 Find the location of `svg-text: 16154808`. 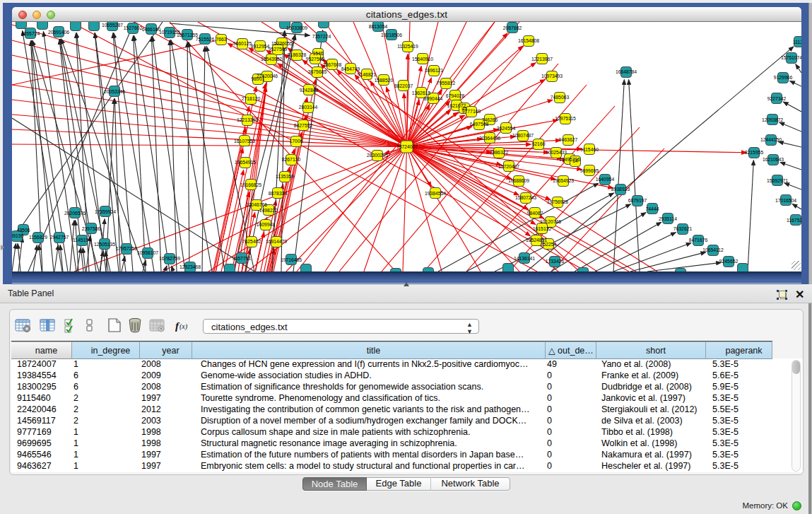

svg-text: 16154808 is located at coordinates (529, 41).